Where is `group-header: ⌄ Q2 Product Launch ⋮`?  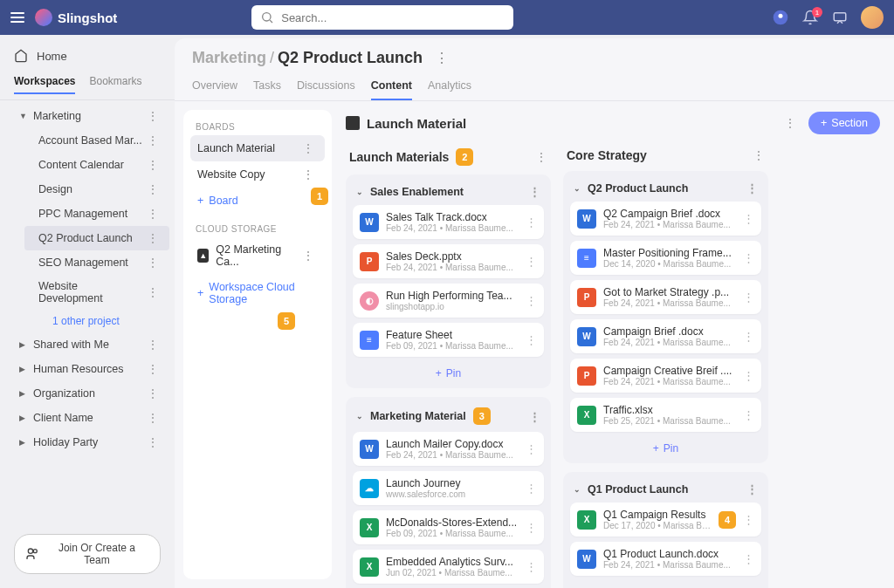 group-header: ⌄ Q2 Product Launch ⋮ is located at coordinates (665, 190).